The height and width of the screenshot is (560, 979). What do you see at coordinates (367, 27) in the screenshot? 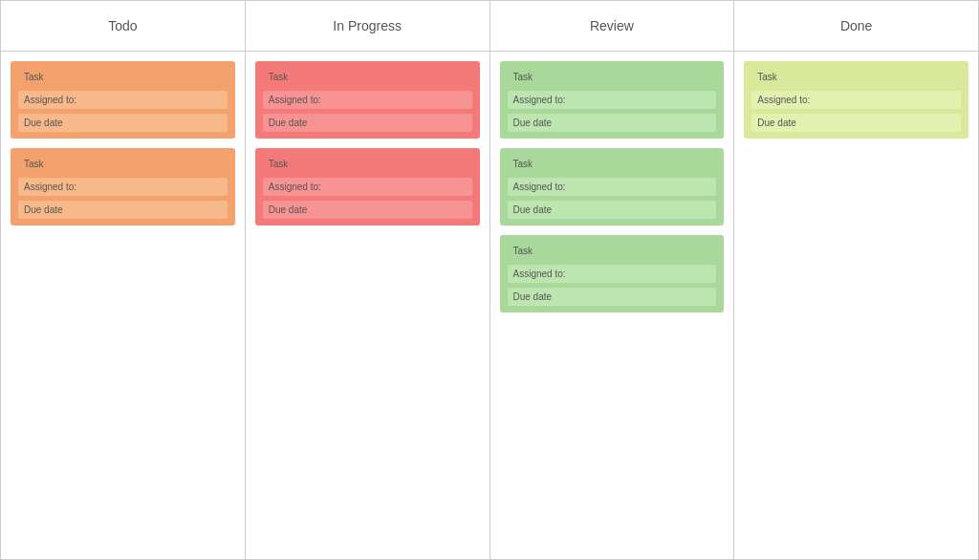
I see `column-header-inprogress: In Progress` at bounding box center [367, 27].